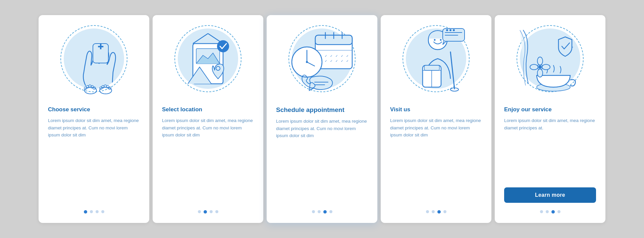 This screenshot has height=238, width=644. What do you see at coordinates (550, 159) in the screenshot?
I see `card-content-enjoy-service: Enjoy our service Lorem ipsum dolor sit …` at bounding box center [550, 159].